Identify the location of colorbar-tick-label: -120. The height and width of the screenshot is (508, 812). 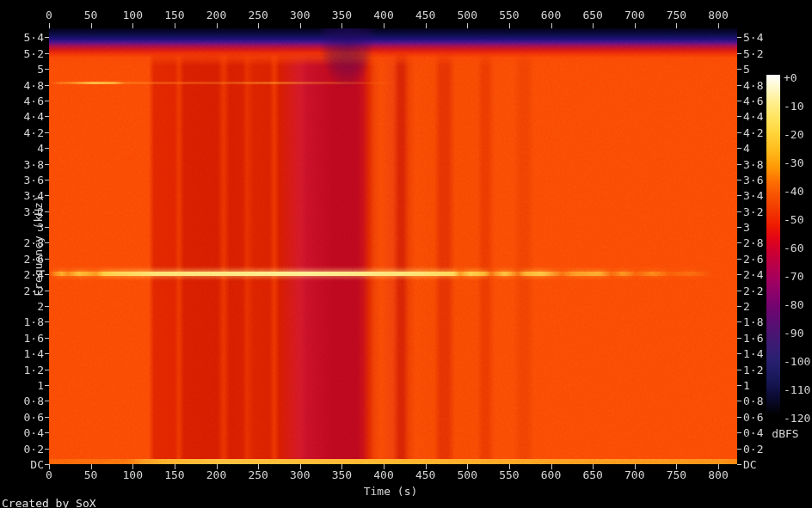
(797, 418).